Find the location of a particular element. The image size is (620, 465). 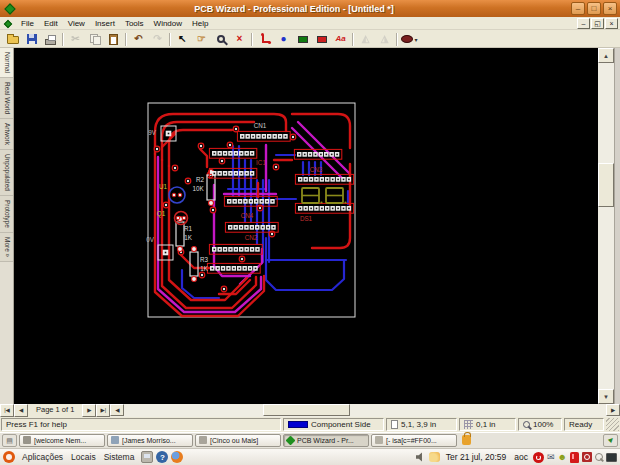

status-field: Ready is located at coordinates (584, 424).